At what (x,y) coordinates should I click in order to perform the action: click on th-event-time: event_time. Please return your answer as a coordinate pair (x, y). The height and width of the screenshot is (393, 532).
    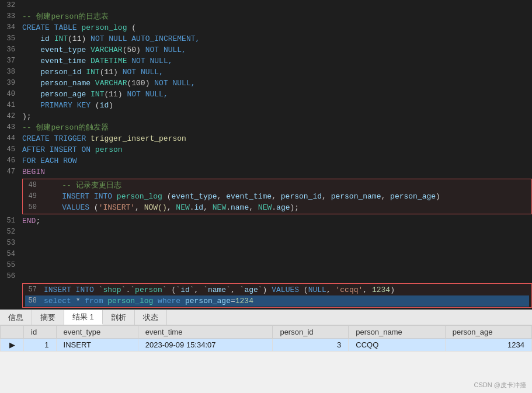
    Looking at the image, I should click on (206, 332).